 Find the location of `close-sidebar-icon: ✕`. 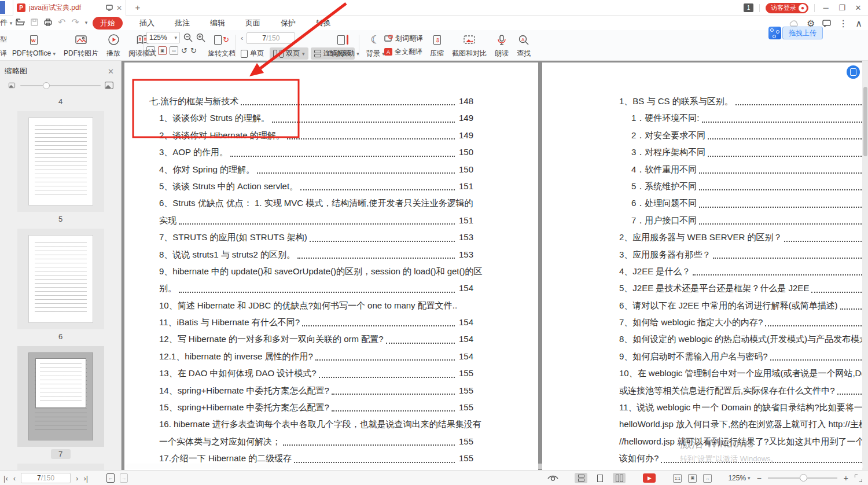

close-sidebar-icon: ✕ is located at coordinates (111, 72).